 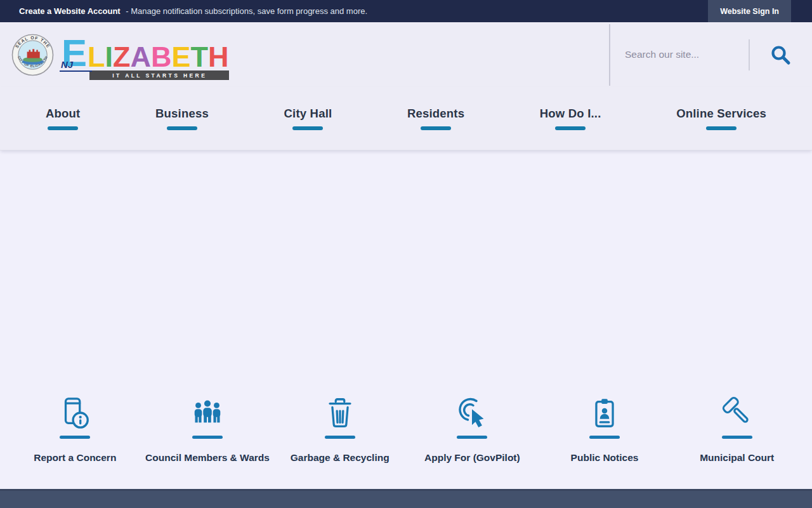 What do you see at coordinates (200, 57) in the screenshot?
I see `logo-letter: T` at bounding box center [200, 57].